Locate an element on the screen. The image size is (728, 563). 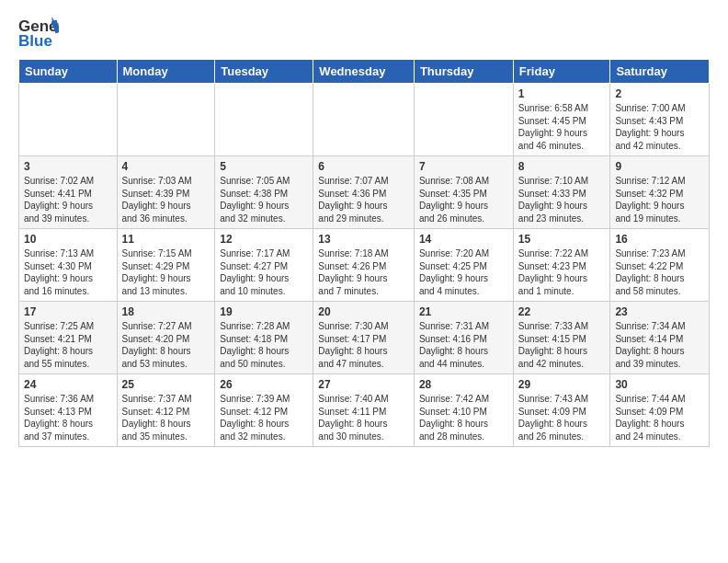
day-number: 29 is located at coordinates (563, 385).